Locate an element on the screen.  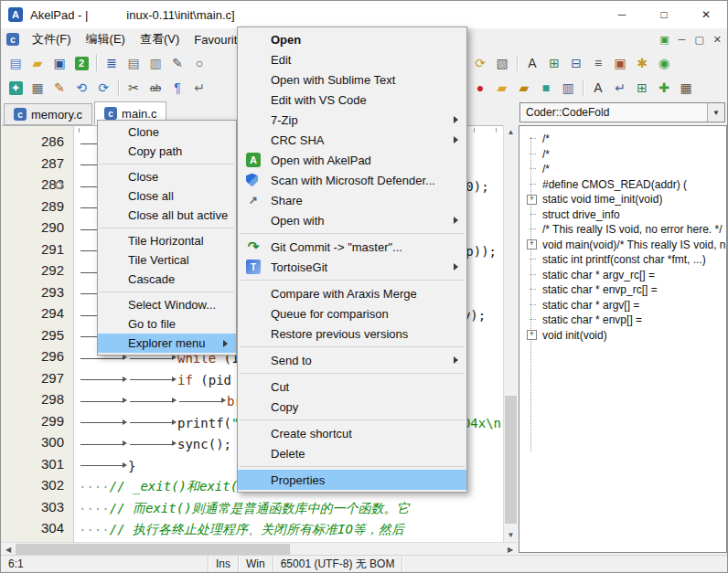
vertical-scroll-thumb is located at coordinates (510, 460).